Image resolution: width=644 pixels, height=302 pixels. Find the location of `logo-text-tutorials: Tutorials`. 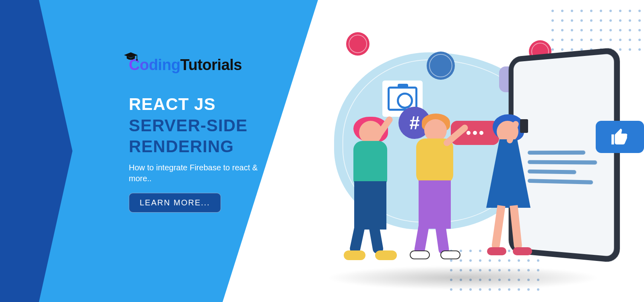

logo-text-tutorials: Tutorials is located at coordinates (211, 65).